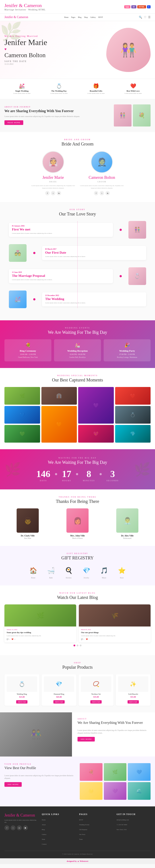 This screenshot has width=155, height=868. I want to click on footer-col-contact: Get in Touch info@wedding.com +1 234 567…, so click(134, 830).